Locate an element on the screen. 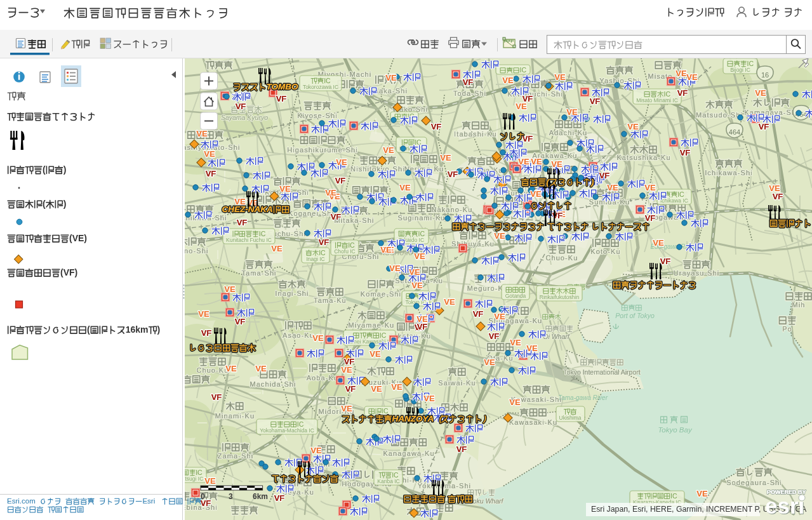 The width and height of the screenshot is (812, 520). svg-text: Gotanda is located at coordinates (516, 296).